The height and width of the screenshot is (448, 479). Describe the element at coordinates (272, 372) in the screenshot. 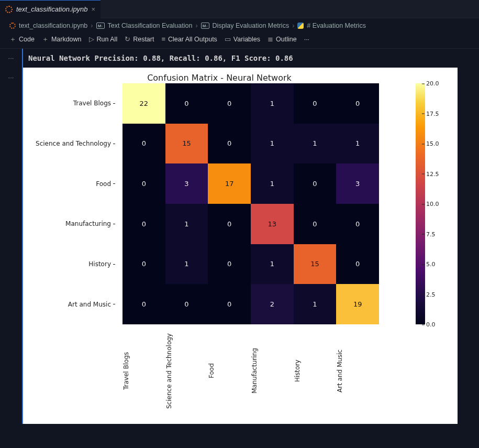

I see `x-tick-label: Manufacturing` at that location.